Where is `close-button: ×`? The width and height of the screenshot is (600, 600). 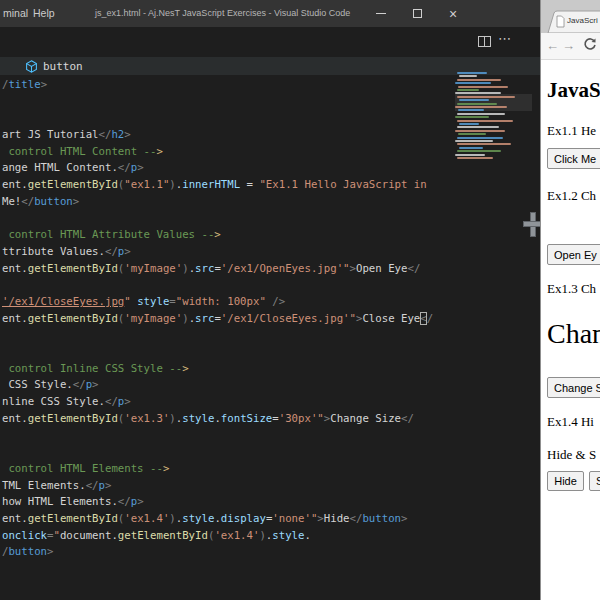
close-button: × is located at coordinates (453, 14).